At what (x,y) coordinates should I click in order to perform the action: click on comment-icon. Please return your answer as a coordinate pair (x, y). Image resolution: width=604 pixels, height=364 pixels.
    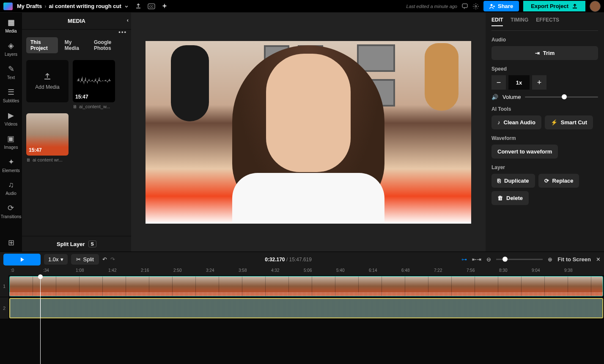
    Looking at the image, I should click on (465, 6).